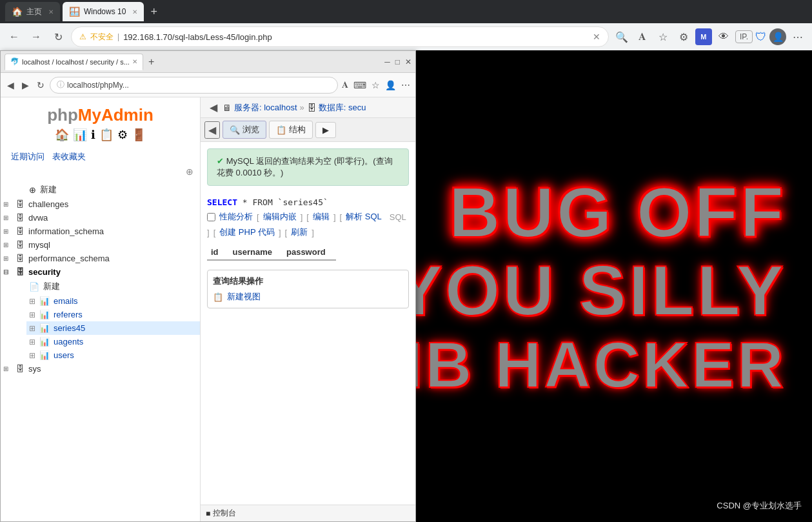 This screenshot has width=812, height=522. What do you see at coordinates (208, 85) in the screenshot?
I see `pma-address-row: ◀ ▶ ↻ ⓘ localhost/phpMy... 𝐀 ⌨ ☆ 👤 ⋯` at bounding box center [208, 85].